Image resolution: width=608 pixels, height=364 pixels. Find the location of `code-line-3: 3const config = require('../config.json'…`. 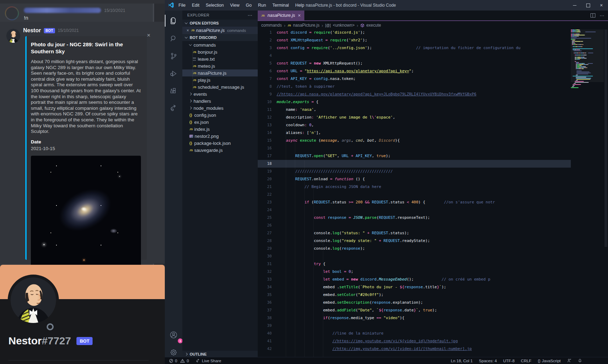

code-line-3: 3const config = require('../config.json'… is located at coordinates (414, 48).